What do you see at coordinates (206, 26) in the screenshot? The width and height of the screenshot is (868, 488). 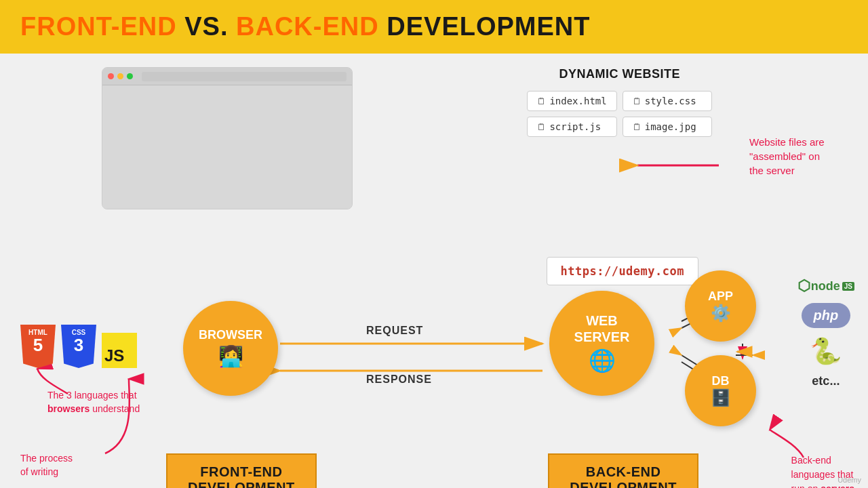 I see `header-sep1: VS.` at bounding box center [206, 26].